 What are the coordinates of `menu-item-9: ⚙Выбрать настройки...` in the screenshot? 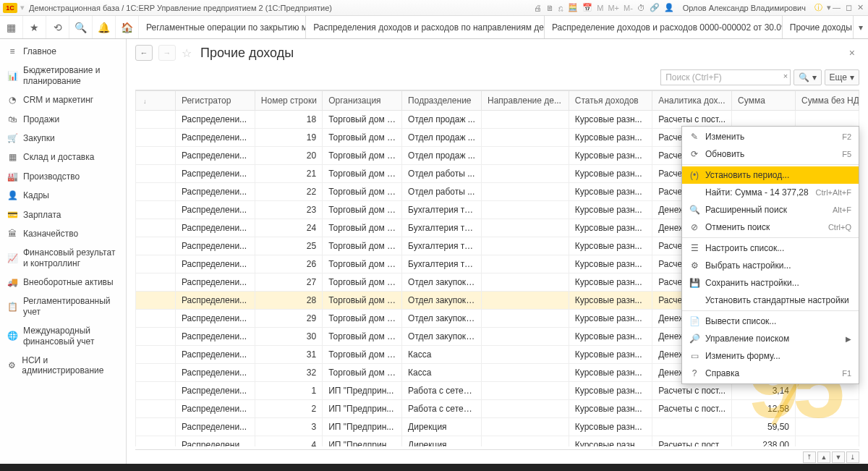 It's located at (770, 266).